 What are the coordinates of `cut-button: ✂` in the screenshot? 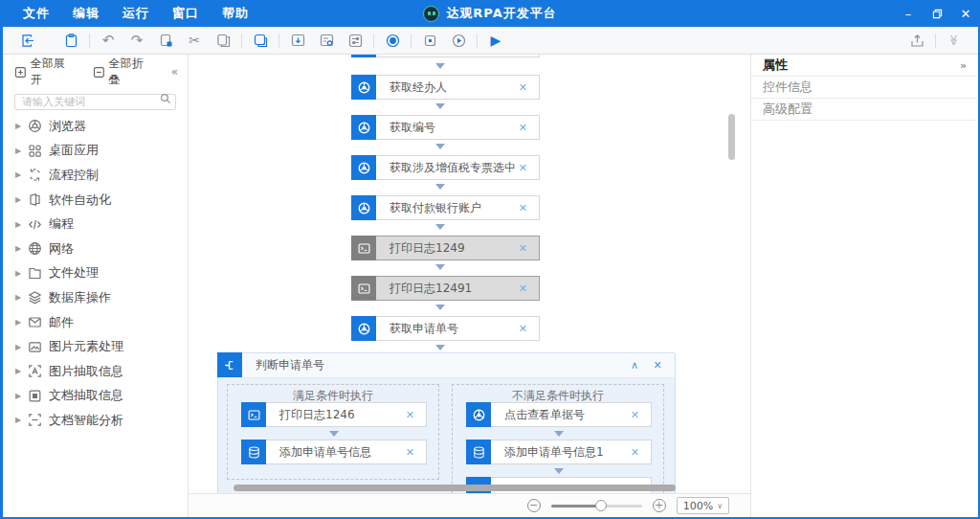 It's located at (194, 40).